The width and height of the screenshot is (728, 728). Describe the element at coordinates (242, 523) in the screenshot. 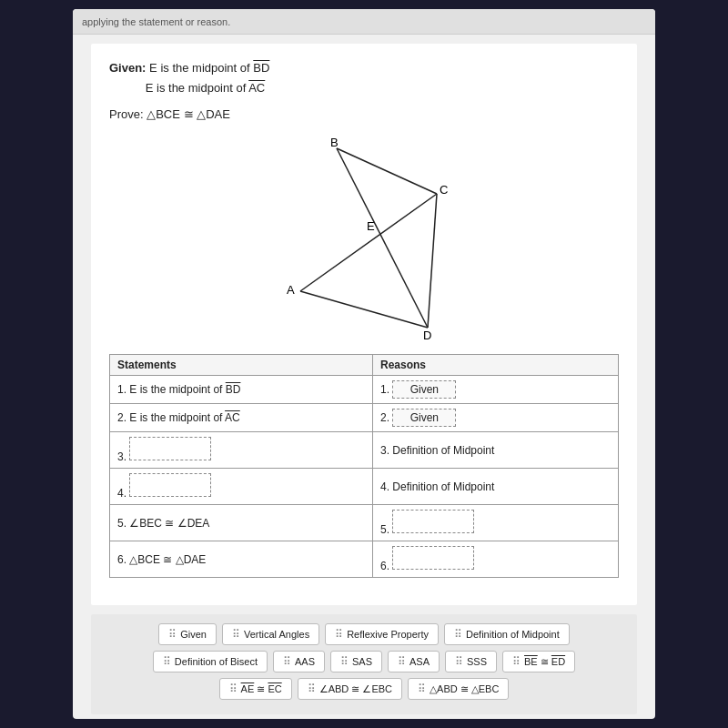

I see `stmt-5: 5. ∠BEC ≅ ∠DEA` at that location.